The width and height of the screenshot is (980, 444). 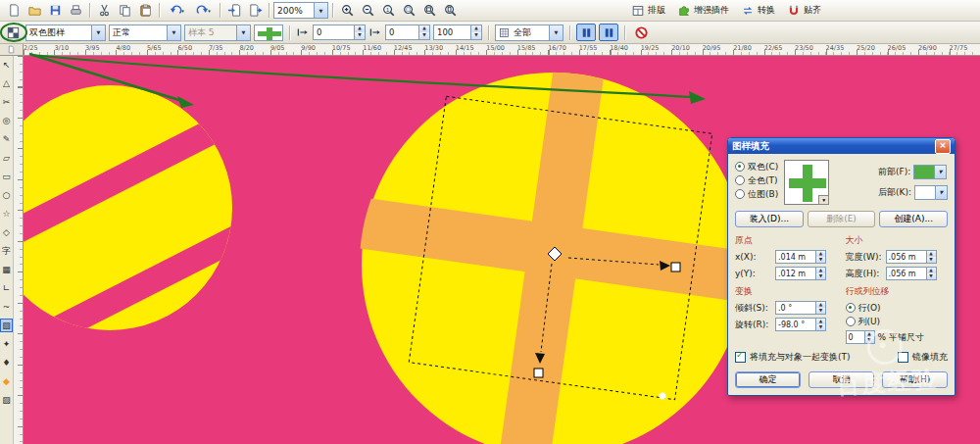 I want to click on back-color-picker: ▼, so click(x=931, y=192).